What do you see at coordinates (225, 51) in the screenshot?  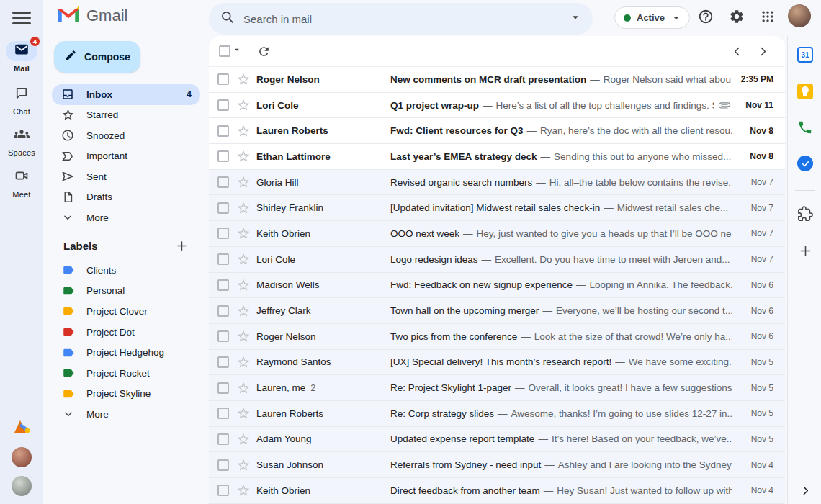 I see `select-all-checkbox` at bounding box center [225, 51].